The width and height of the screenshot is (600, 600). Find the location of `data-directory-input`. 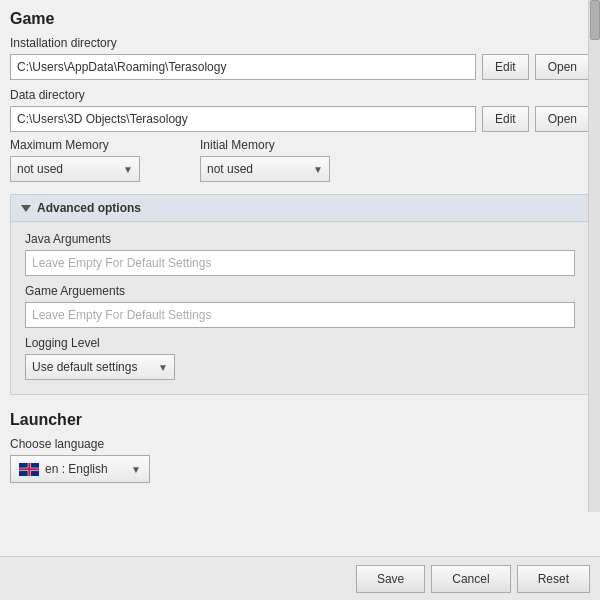

data-directory-input is located at coordinates (243, 119).